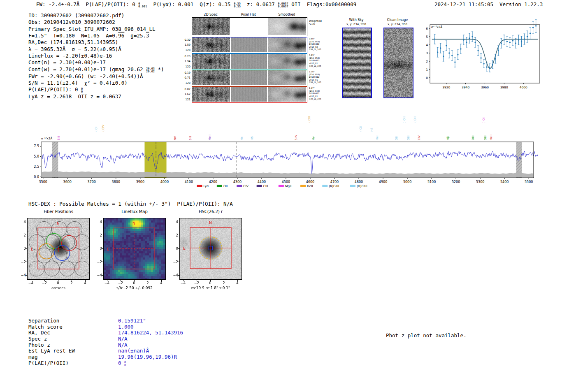 Image resolution: width=576 pixels, height=392 pixels. Describe the element at coordinates (58, 283) in the screenshot. I see `x-tick-label: 0` at that location.